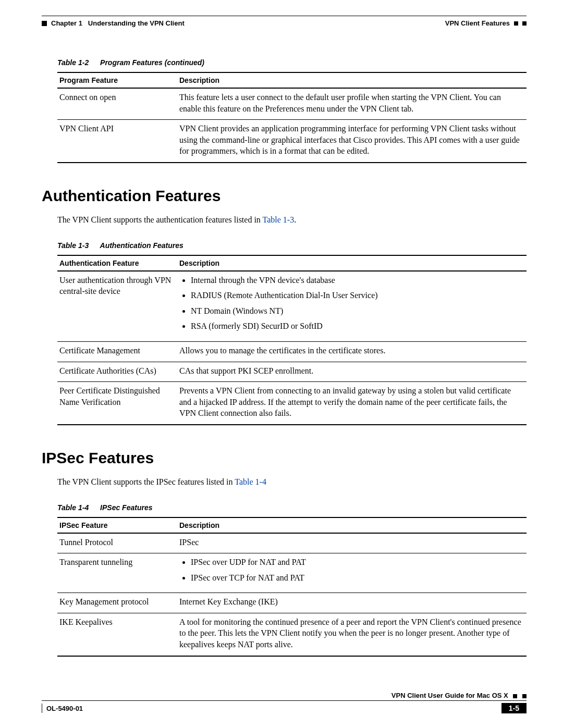 The width and height of the screenshot is (563, 728). Describe the element at coordinates (352, 141) in the screenshot. I see `desc-cell: VPN Client provides an application progr…` at that location.